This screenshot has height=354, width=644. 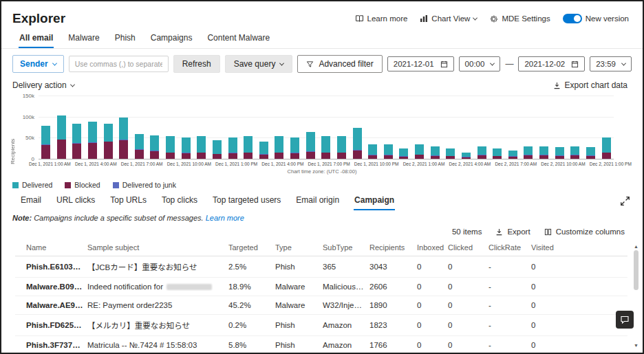 What do you see at coordinates (299, 247) in the screenshot?
I see `column-header-type: Type` at bounding box center [299, 247].